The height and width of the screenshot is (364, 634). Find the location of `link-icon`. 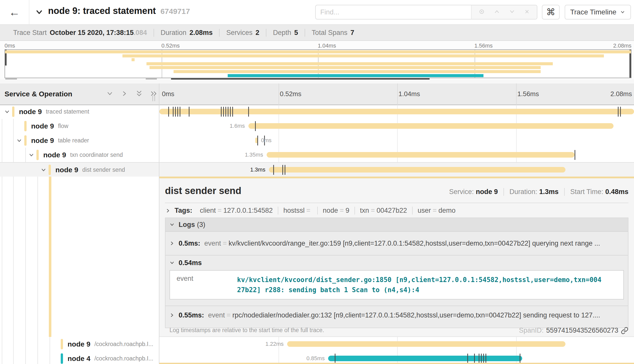

link-icon is located at coordinates (625, 331).